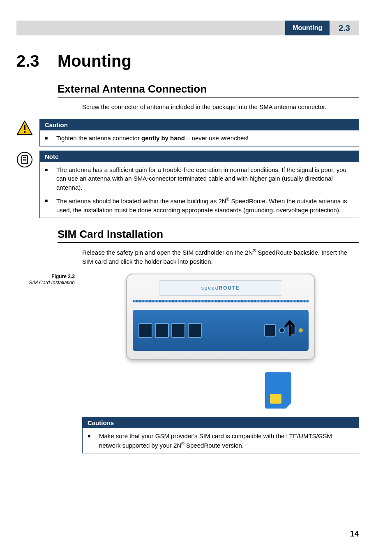 Image resolution: width=392 pixels, height=555 pixels. What do you see at coordinates (183, 444) in the screenshot?
I see `cautions-sup: ®` at bounding box center [183, 444].